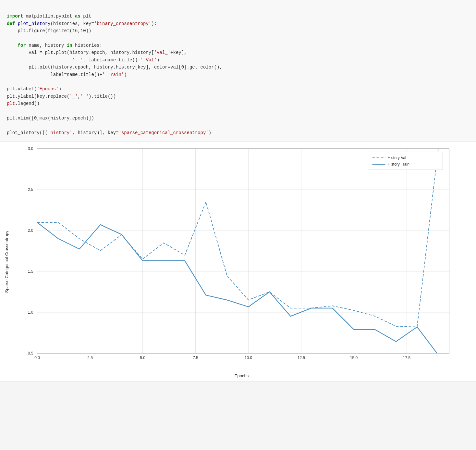  Describe the element at coordinates (37, 358) in the screenshot. I see `svg-text: 0.0` at that location.